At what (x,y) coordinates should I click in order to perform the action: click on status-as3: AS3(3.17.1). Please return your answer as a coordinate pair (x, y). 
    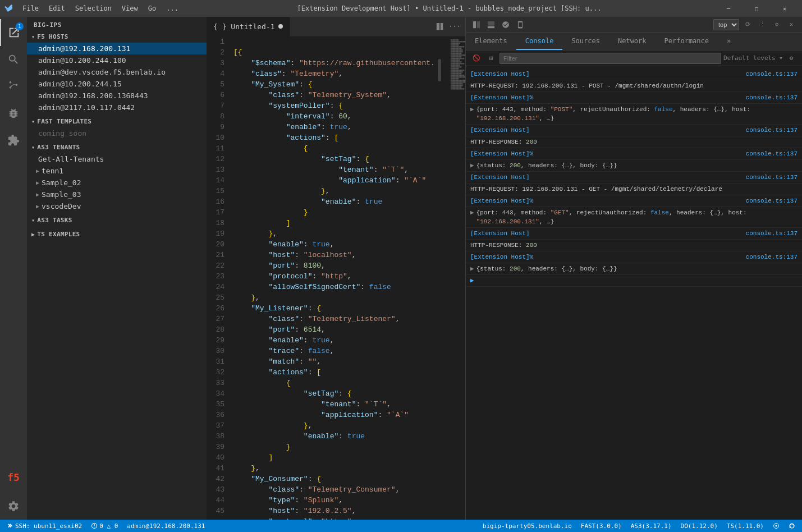
    Looking at the image, I should click on (651, 526).